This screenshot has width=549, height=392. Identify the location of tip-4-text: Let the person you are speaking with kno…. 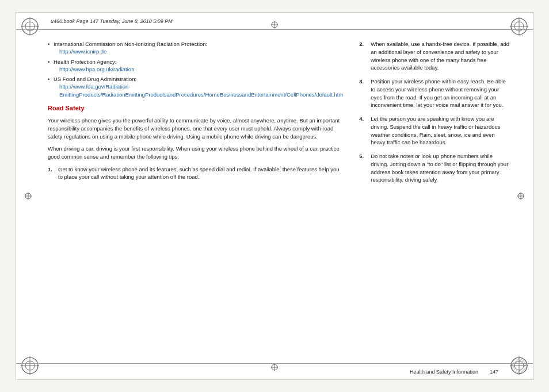
(440, 131).